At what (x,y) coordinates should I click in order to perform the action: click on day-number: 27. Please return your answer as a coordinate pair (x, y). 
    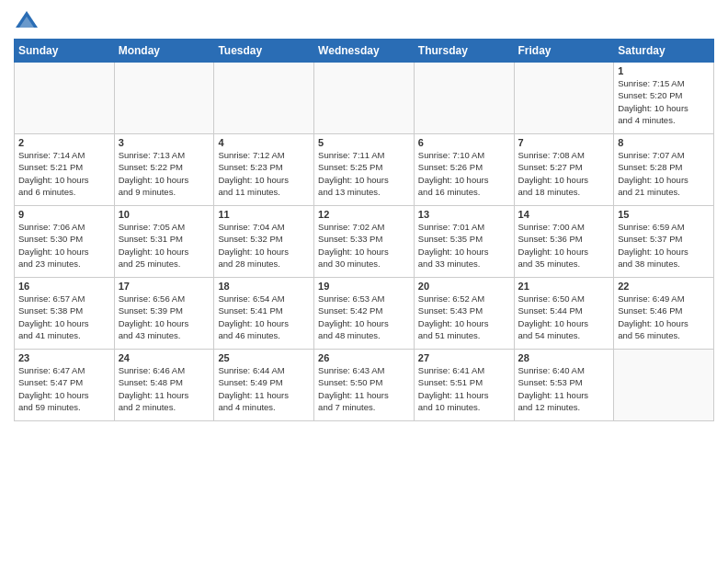
    Looking at the image, I should click on (464, 358).